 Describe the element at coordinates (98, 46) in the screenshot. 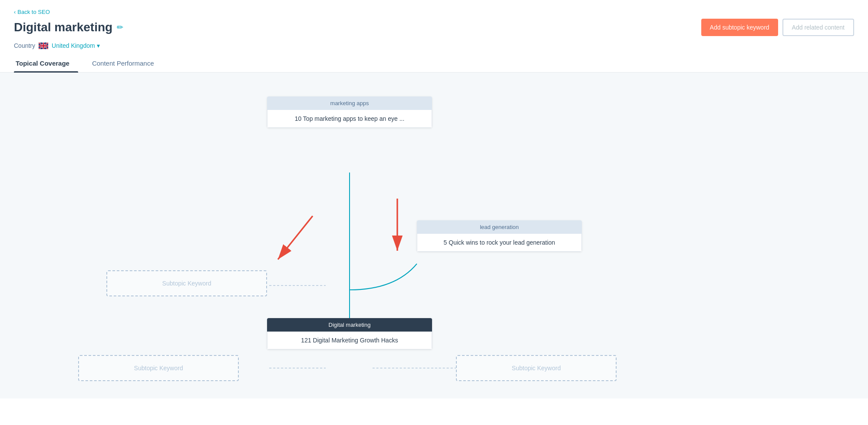

I see `country-dropdown-icon: ▾` at that location.